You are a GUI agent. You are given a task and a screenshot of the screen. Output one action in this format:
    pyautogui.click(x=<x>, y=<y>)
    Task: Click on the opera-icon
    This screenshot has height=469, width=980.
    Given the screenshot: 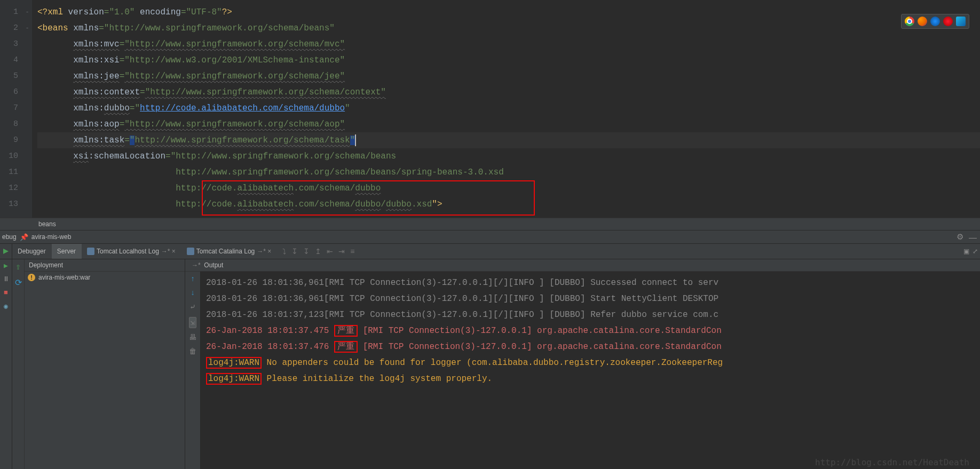 What is the action you would take?
    pyautogui.click(x=948, y=21)
    